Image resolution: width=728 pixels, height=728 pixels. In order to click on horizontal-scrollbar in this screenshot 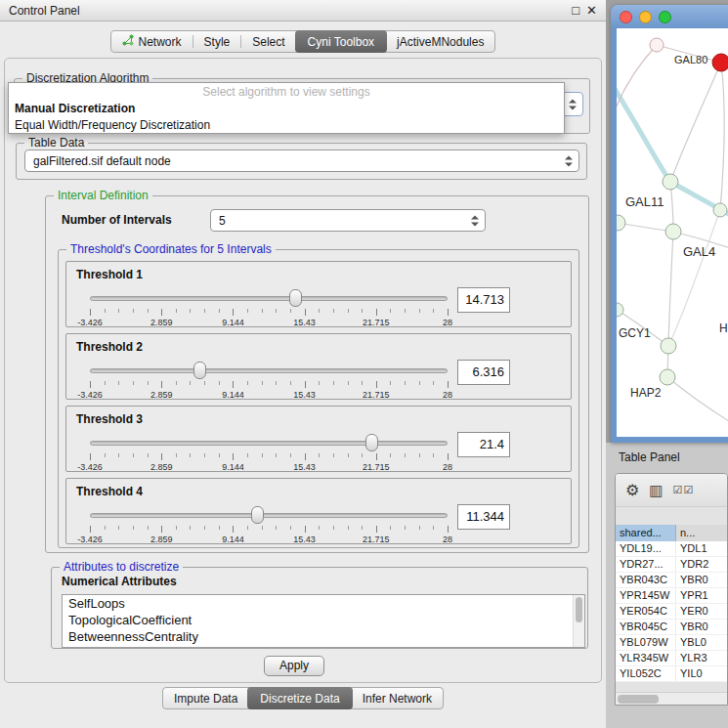, I will do `click(671, 698)`.